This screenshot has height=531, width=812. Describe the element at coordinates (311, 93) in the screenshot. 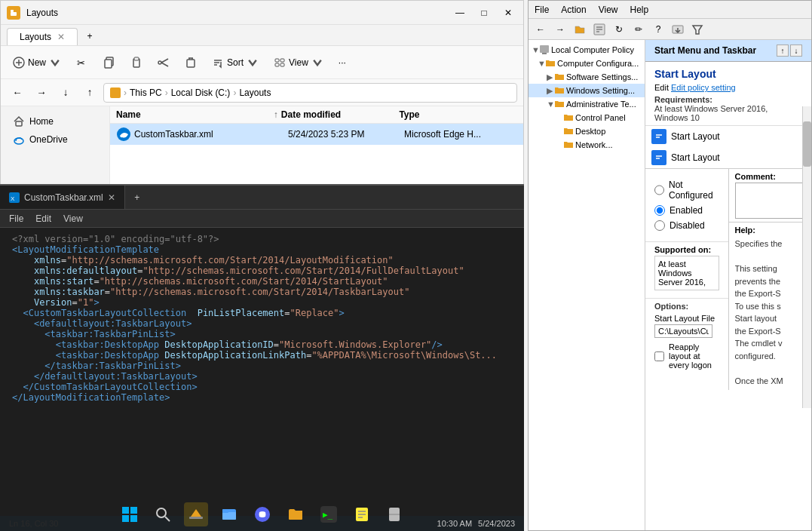

I see `breadcrumb: › This PC › Local Disk (C:) › Layouts` at that location.